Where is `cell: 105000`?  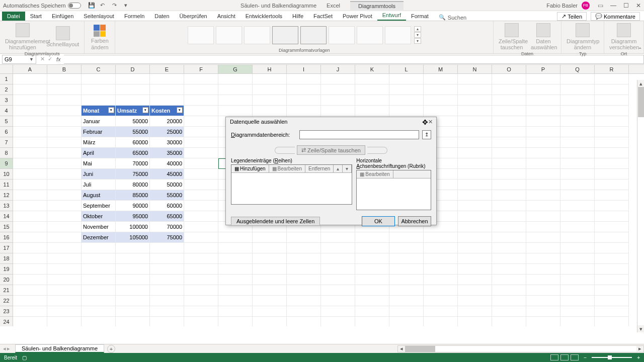 cell: 105000 is located at coordinates (133, 237).